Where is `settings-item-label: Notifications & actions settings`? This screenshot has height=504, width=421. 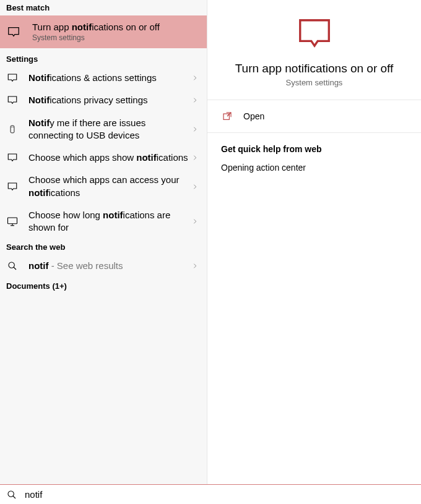 settings-item-label: Notifications & actions settings is located at coordinates (110, 78).